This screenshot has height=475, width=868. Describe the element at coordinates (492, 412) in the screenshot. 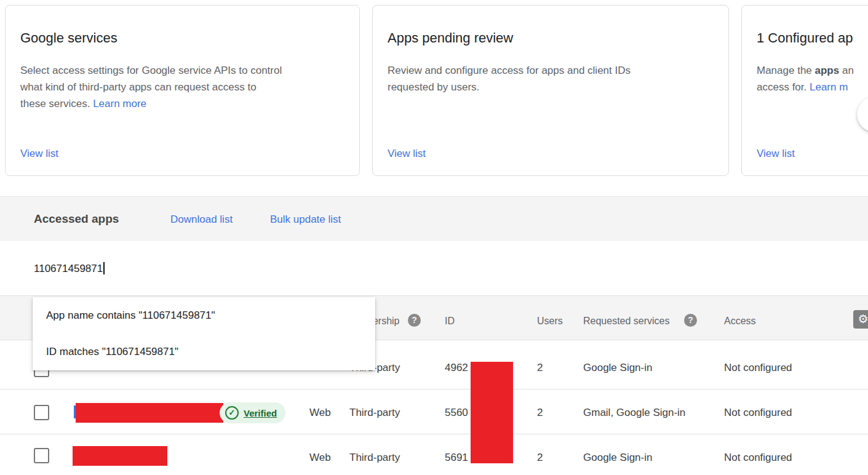

I see `id-column-redaction` at that location.